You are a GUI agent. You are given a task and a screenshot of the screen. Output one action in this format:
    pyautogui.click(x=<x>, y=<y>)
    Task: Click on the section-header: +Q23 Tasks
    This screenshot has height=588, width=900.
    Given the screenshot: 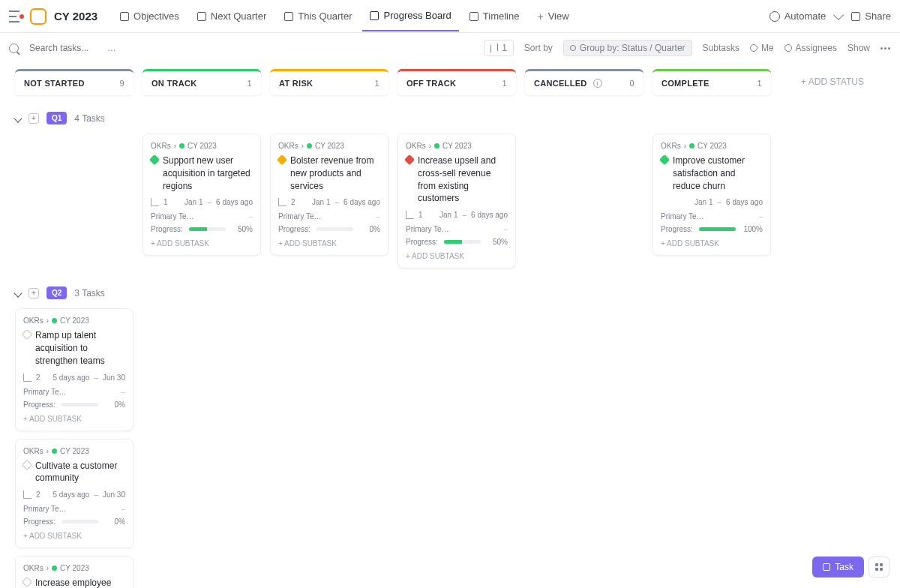 What is the action you would take?
    pyautogui.click(x=450, y=292)
    